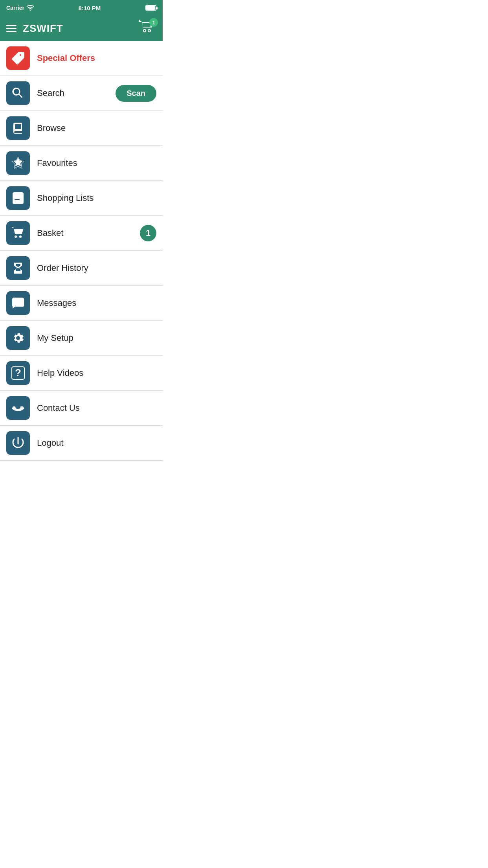 The image size is (488, 868). Describe the element at coordinates (30, 8) in the screenshot. I see `wifi-icon` at that location.